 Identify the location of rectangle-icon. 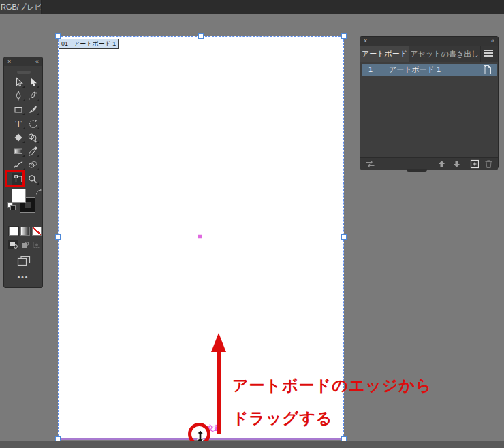
(18, 110).